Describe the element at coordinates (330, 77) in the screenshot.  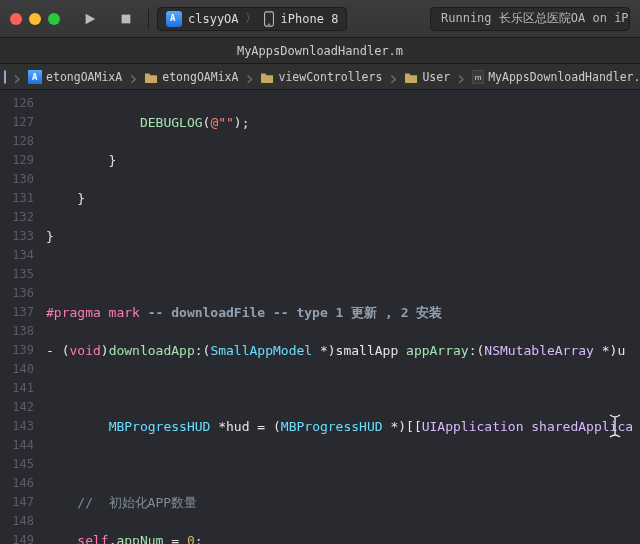
I see `jumpbar-folder-2-label: viewControllers` at that location.